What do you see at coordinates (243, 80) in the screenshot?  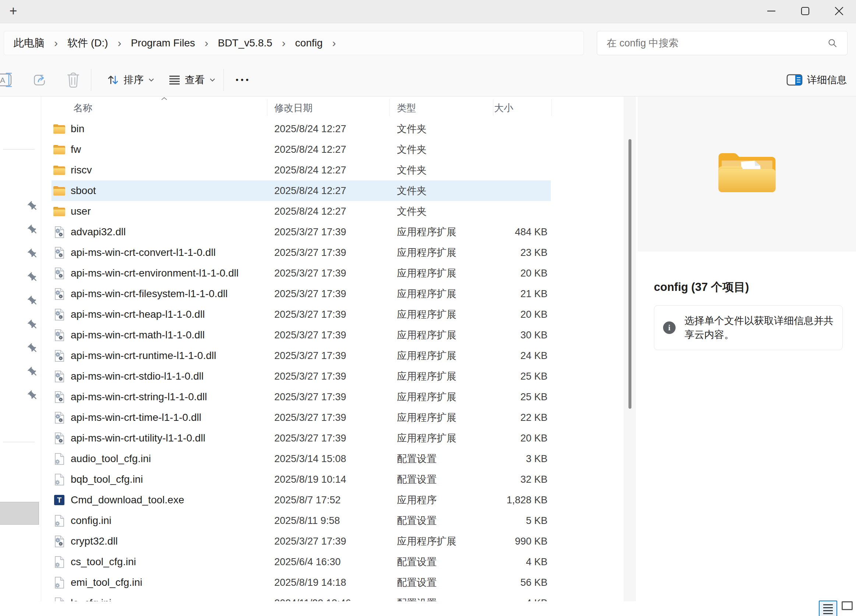 I see `more-button: •••` at bounding box center [243, 80].